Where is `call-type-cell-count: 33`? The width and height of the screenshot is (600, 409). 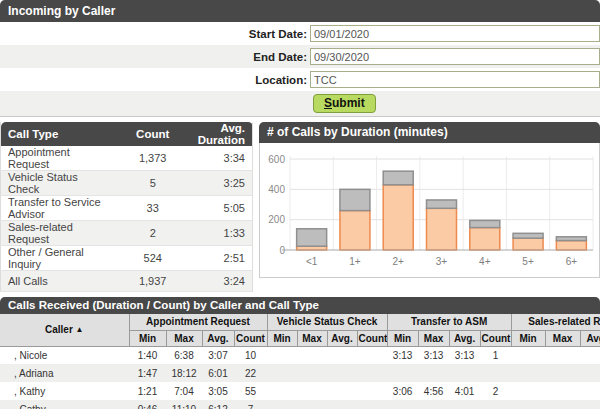
call-type-cell-count: 33 is located at coordinates (153, 208).